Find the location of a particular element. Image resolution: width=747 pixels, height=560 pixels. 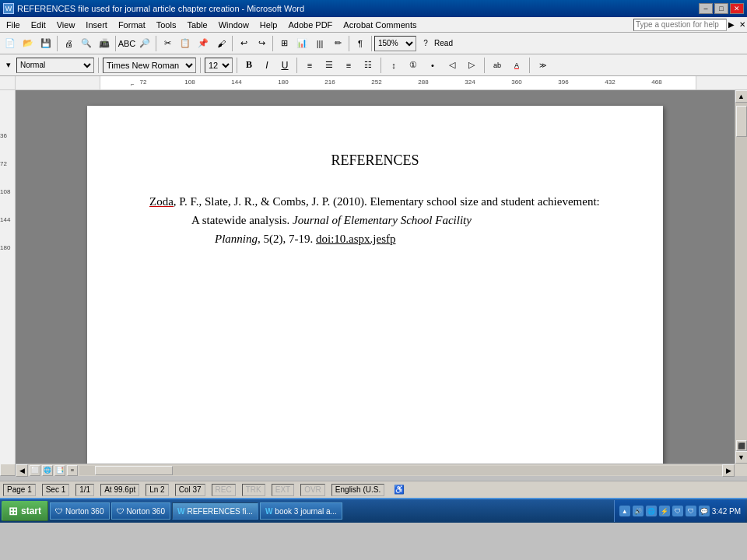

align-right-button: ≡ is located at coordinates (349, 65).